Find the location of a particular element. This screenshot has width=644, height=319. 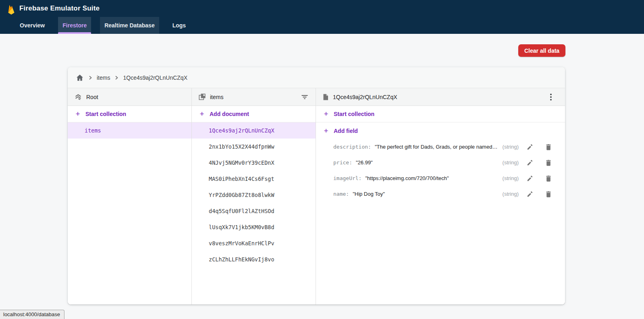

app-title: Firebase Emulator Suite is located at coordinates (60, 8).